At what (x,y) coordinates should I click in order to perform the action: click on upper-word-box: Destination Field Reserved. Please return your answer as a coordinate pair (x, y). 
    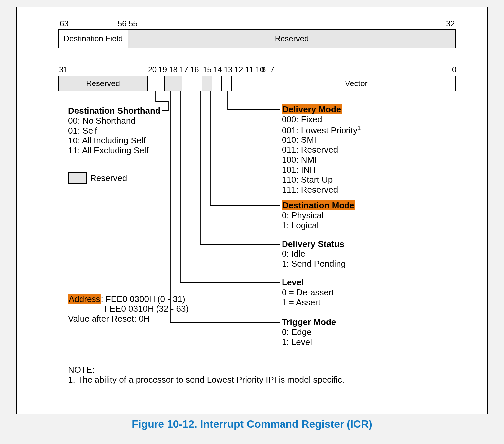
    Looking at the image, I should click on (257, 39).